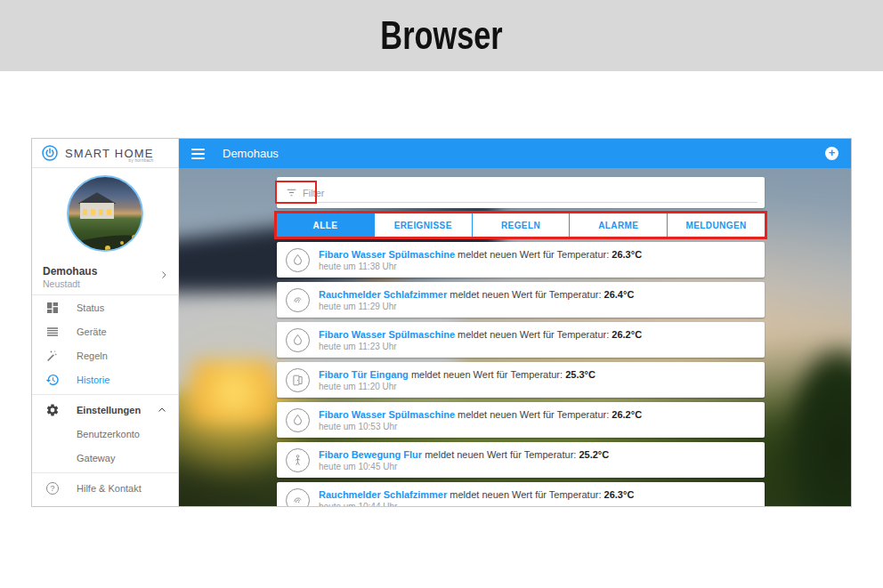  What do you see at coordinates (476, 504) in the screenshot?
I see `event-timestamp: heute um 10:44 Uhr` at bounding box center [476, 504].